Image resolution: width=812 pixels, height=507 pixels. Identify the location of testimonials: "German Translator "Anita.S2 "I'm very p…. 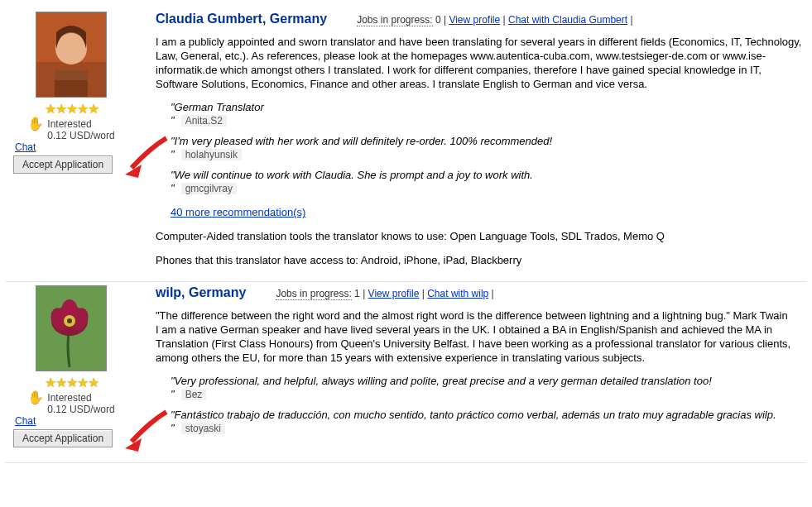
(480, 147).